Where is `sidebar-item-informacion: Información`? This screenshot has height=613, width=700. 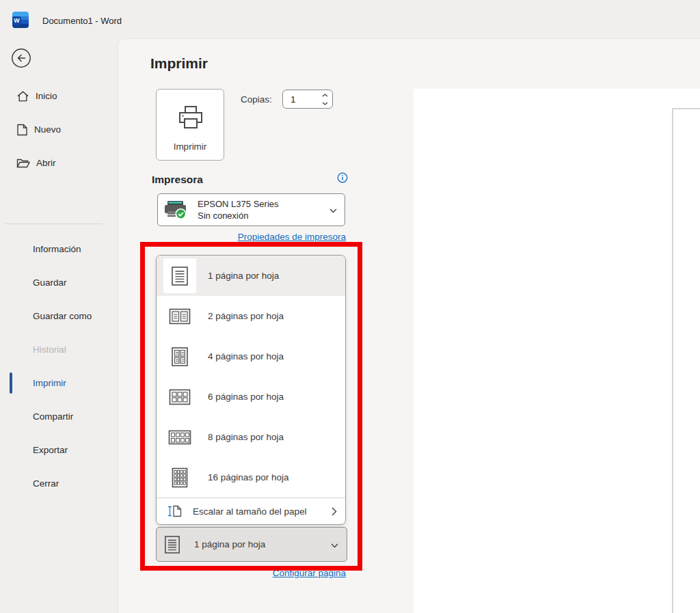
sidebar-item-informacion: Información is located at coordinates (59, 249).